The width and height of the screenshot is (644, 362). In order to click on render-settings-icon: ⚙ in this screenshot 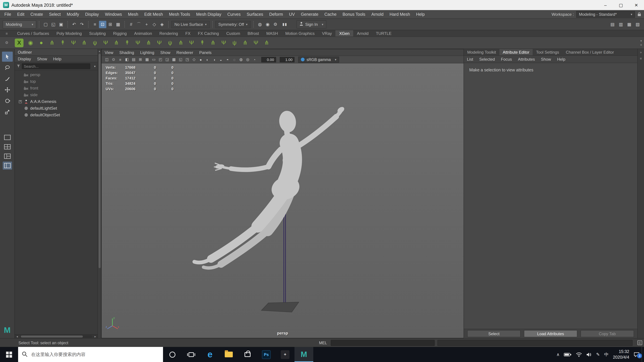, I will do `click(276, 24)`.